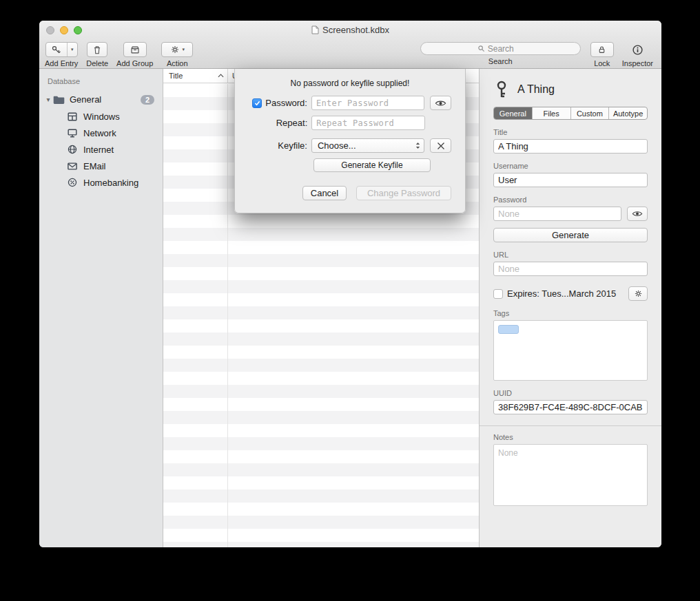 This screenshot has width=700, height=601. Describe the element at coordinates (372, 165) in the screenshot. I see `generate-keyfile-button: Generate Keyfile` at that location.